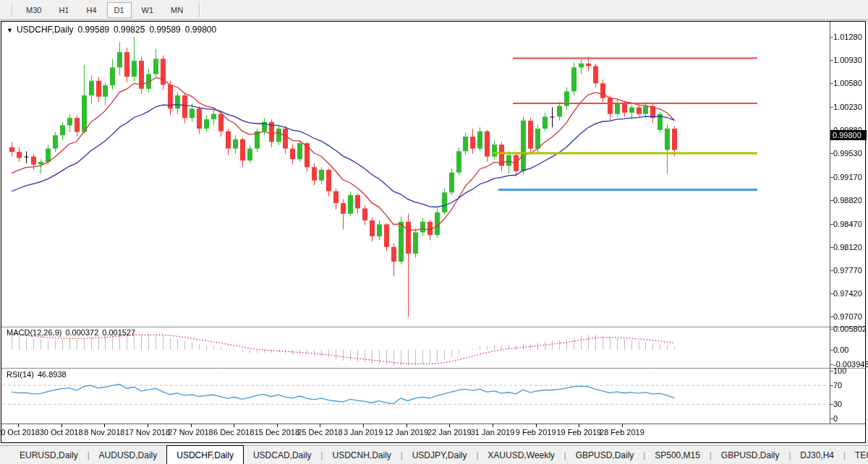 Image resolution: width=868 pixels, height=464 pixels. I want to click on price-axis-label: 1.01280, so click(848, 37).